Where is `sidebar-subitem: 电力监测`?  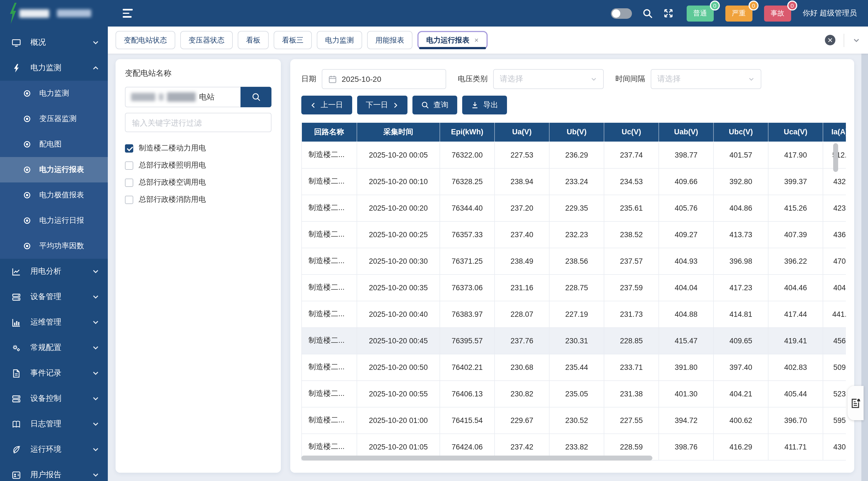 sidebar-subitem: 电力监测 is located at coordinates (54, 93).